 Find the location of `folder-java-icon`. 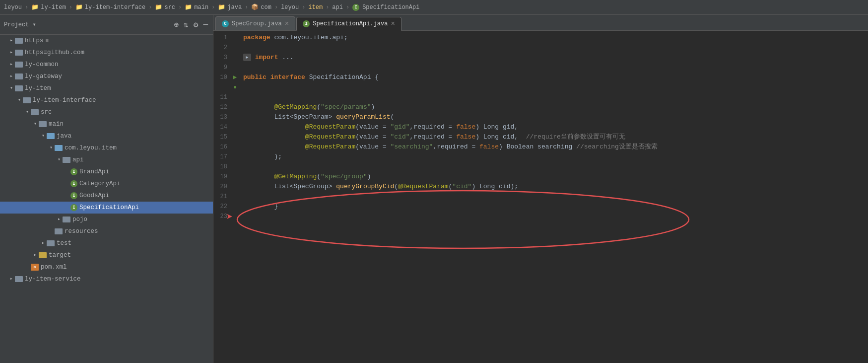

folder-java-icon is located at coordinates (51, 136).